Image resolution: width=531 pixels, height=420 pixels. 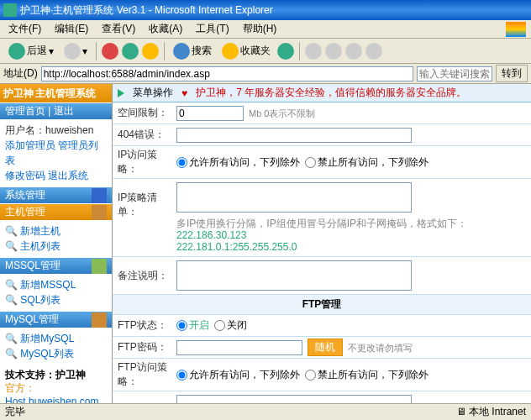 What do you see at coordinates (15, 412) in the screenshot?
I see `status-text: 完毕` at bounding box center [15, 412].